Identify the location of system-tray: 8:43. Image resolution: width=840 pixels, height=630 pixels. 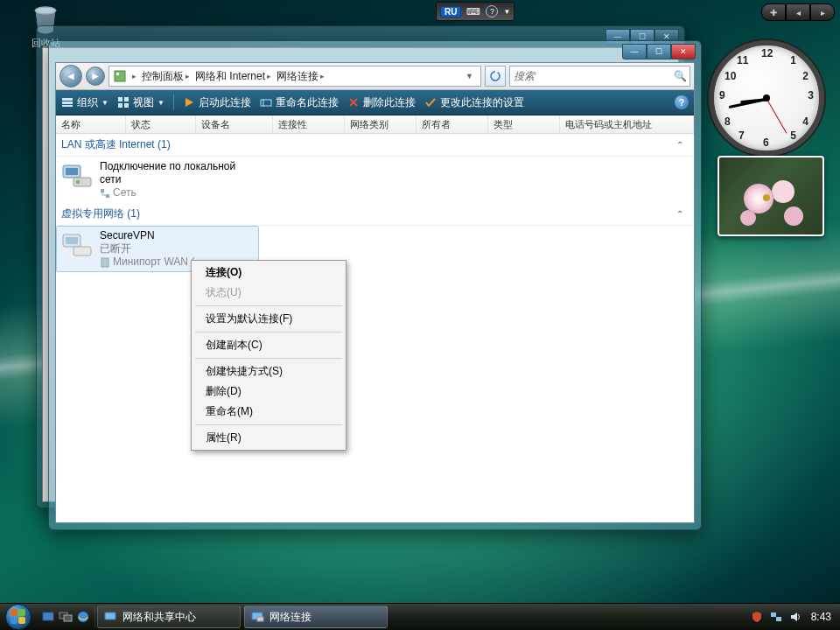
(793, 617).